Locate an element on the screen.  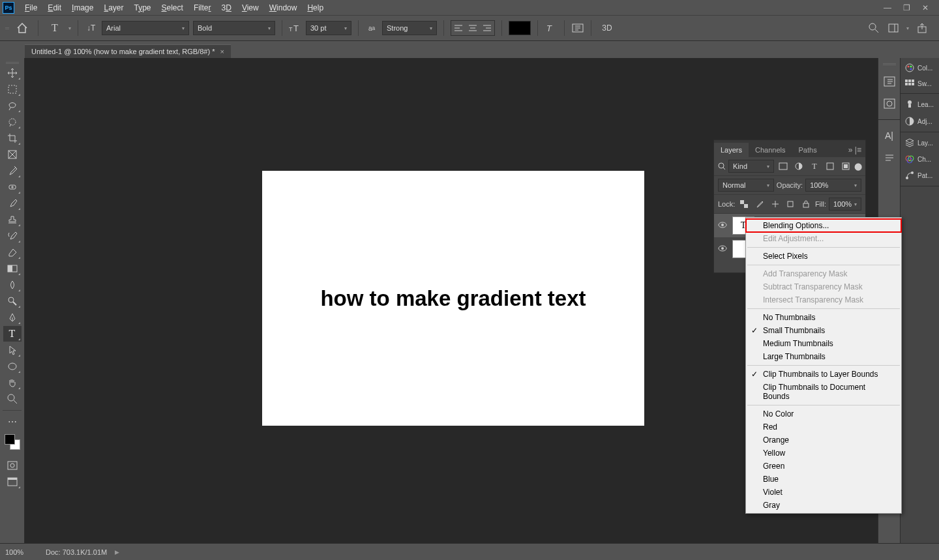
foreground-color-swatch is located at coordinates (10, 439).